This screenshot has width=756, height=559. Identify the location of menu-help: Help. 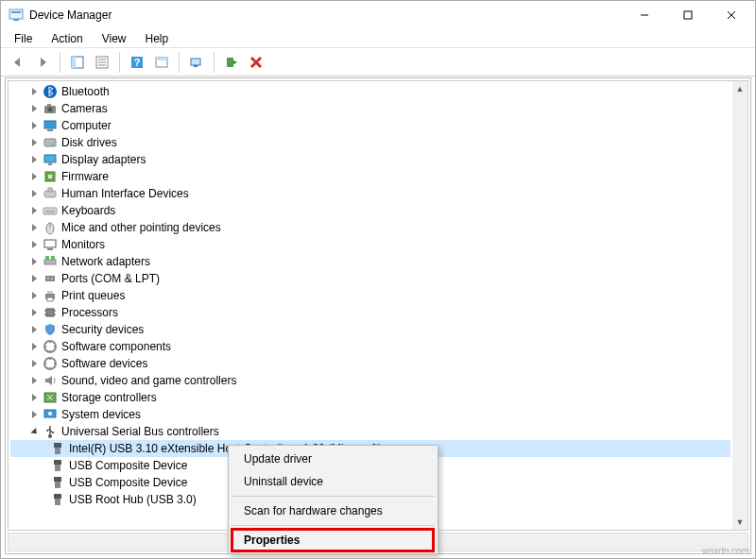
(157, 39).